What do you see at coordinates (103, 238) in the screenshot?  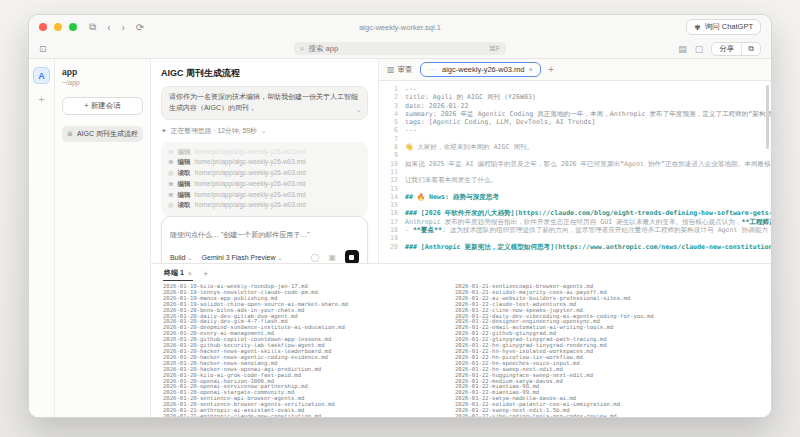 I see `sidebar: app ~/app + 新建会话 ≣ AIGC 周刊生成流程` at bounding box center [103, 238].